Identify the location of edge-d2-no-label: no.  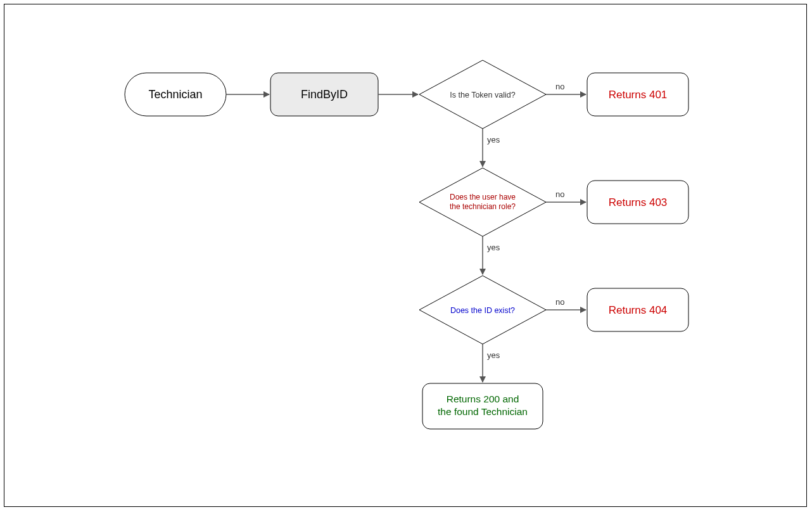
(560, 194).